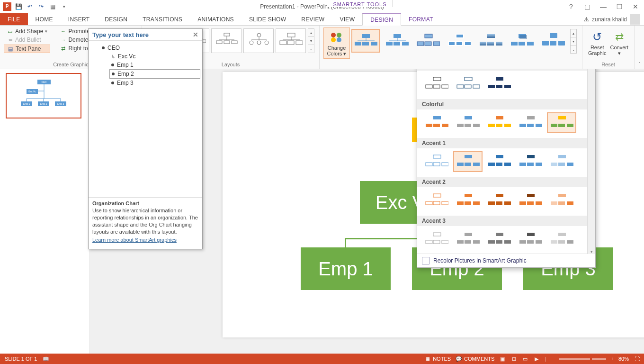 This screenshot has height=364, width=644. I want to click on notes-button: ≣NOTES, so click(438, 359).